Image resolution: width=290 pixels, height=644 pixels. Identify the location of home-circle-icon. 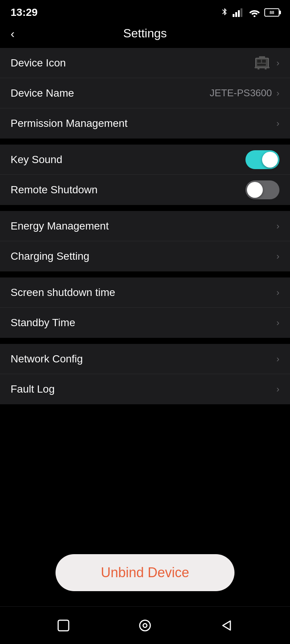
(145, 626).